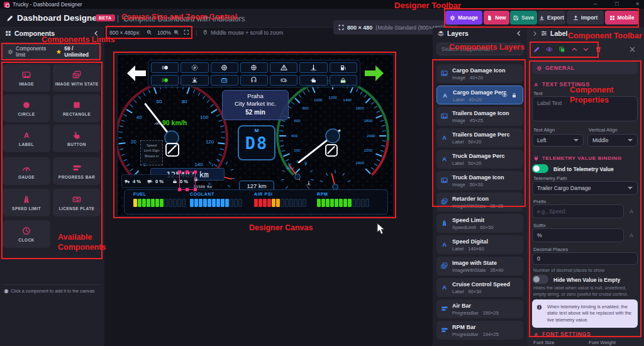  Describe the element at coordinates (8, 33) in the screenshot. I see `components-icon` at that location.